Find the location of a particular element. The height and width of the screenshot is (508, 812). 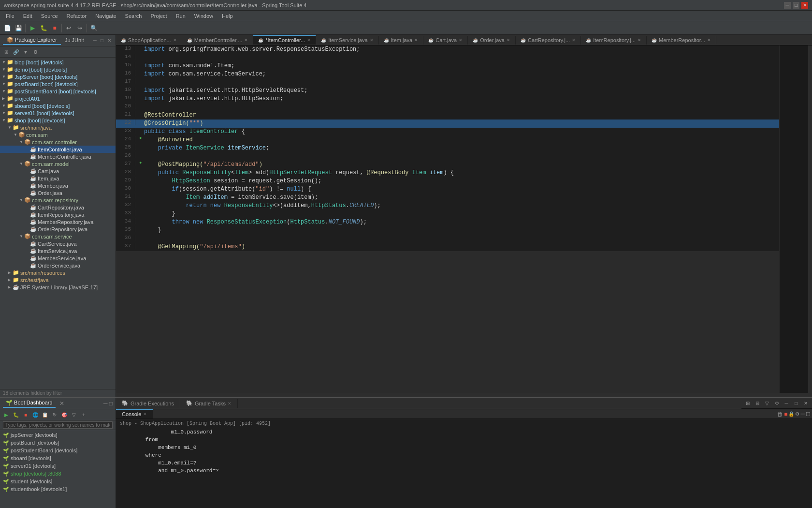

tree-item: ▼📁sboard [boot] [devtools] is located at coordinates (58, 105).